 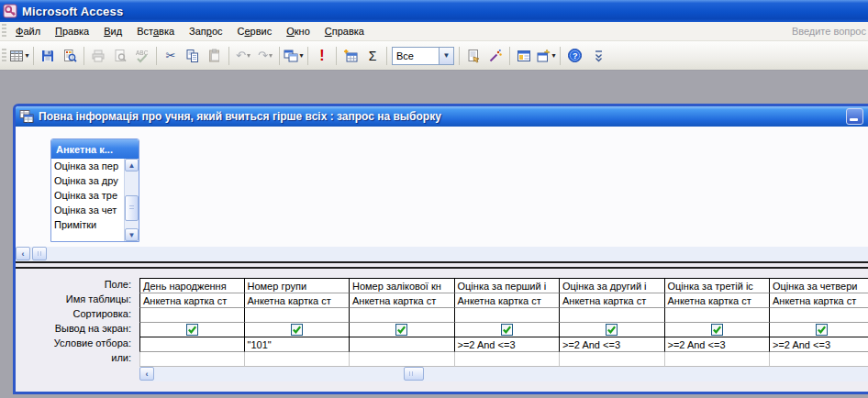 I want to click on cut-button: ✂, so click(x=171, y=56).